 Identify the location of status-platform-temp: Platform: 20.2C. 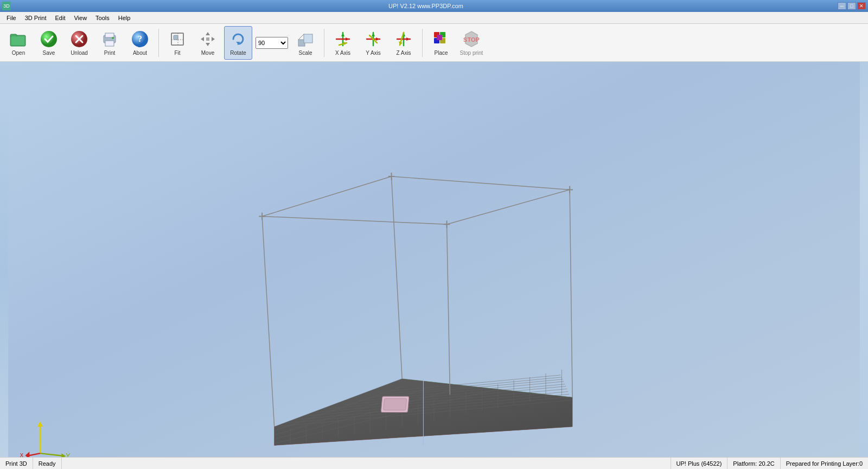
(754, 464).